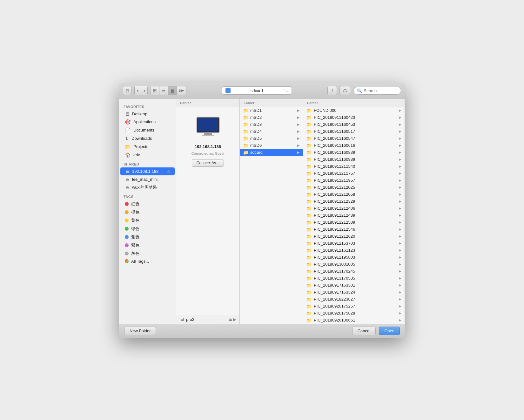 This screenshot has height=420, width=524. I want to click on sidebar-item-applications: 🎯 Applications, so click(147, 122).